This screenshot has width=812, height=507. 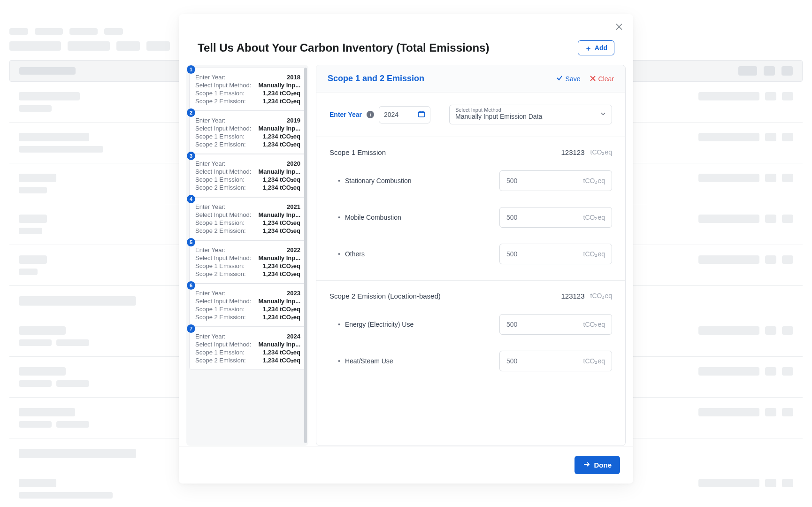 What do you see at coordinates (471, 209) in the screenshot?
I see `scope1-section: Scope 1 Emission 123123 tCO₂eq Stationar…` at bounding box center [471, 209].